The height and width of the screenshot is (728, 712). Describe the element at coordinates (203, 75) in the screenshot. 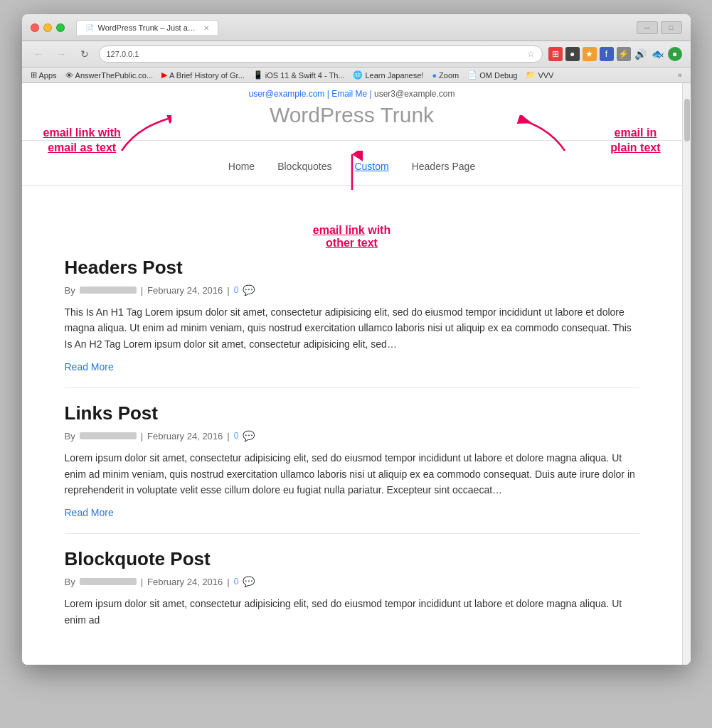

I see `bookmark-brief-history: ▶ A Brief History of Gr...` at that location.